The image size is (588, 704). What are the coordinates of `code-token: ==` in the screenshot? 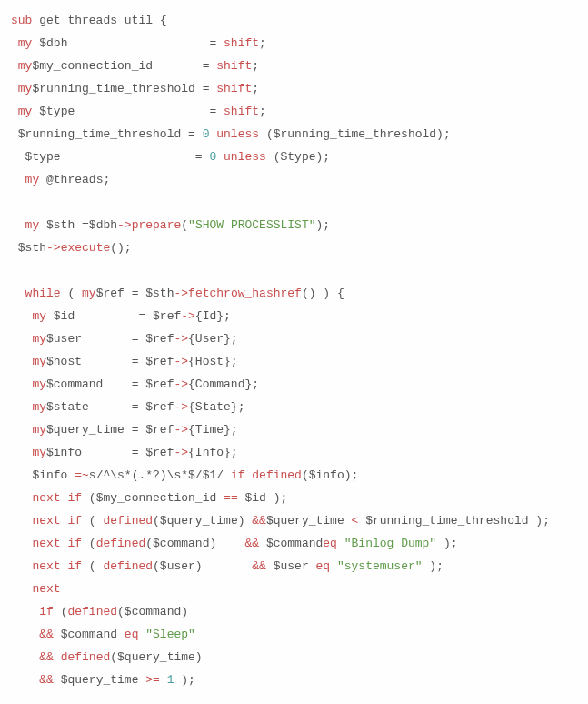 It's located at (231, 498).